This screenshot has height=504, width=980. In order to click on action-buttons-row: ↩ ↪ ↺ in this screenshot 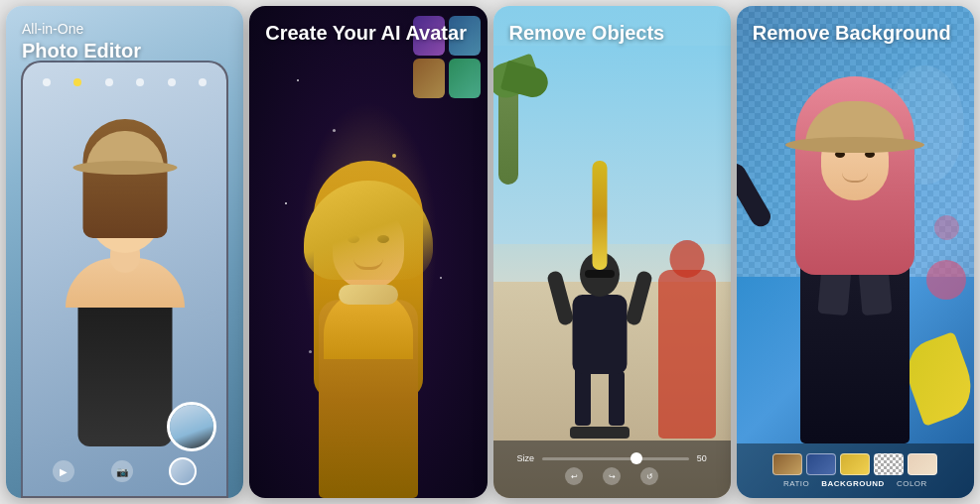, I will do `click(612, 476)`.